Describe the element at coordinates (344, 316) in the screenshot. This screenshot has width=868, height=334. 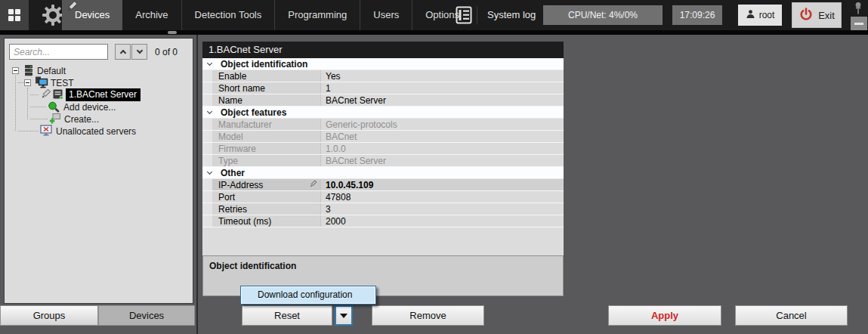
I see `reset-dropdown-button` at that location.